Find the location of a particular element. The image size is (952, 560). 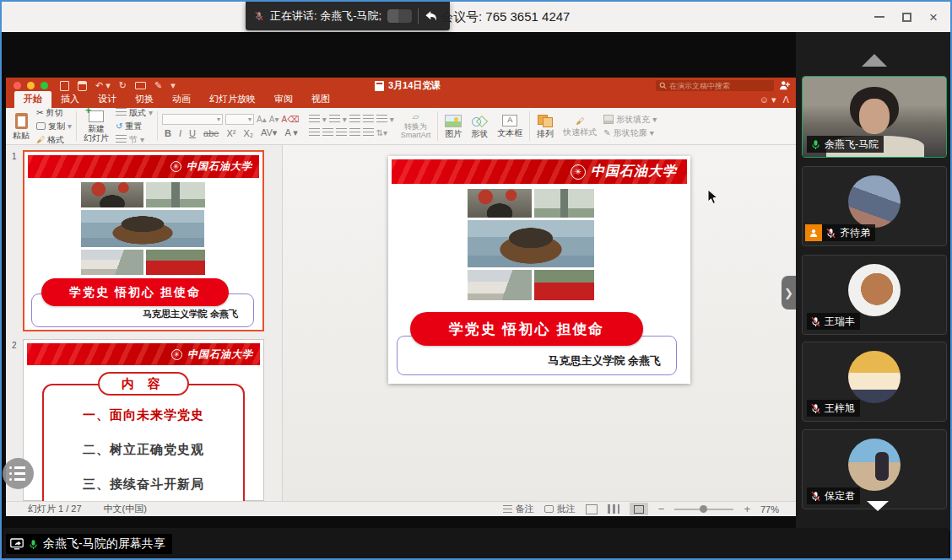

strikethrough-button: abe is located at coordinates (211, 133).